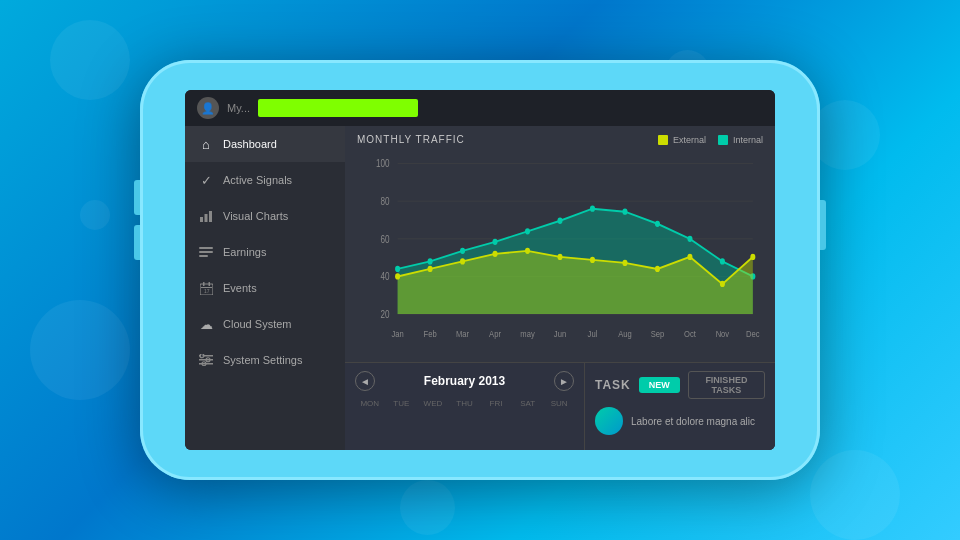 The width and height of the screenshot is (960, 540). I want to click on legend-internal-dot, so click(723, 140).